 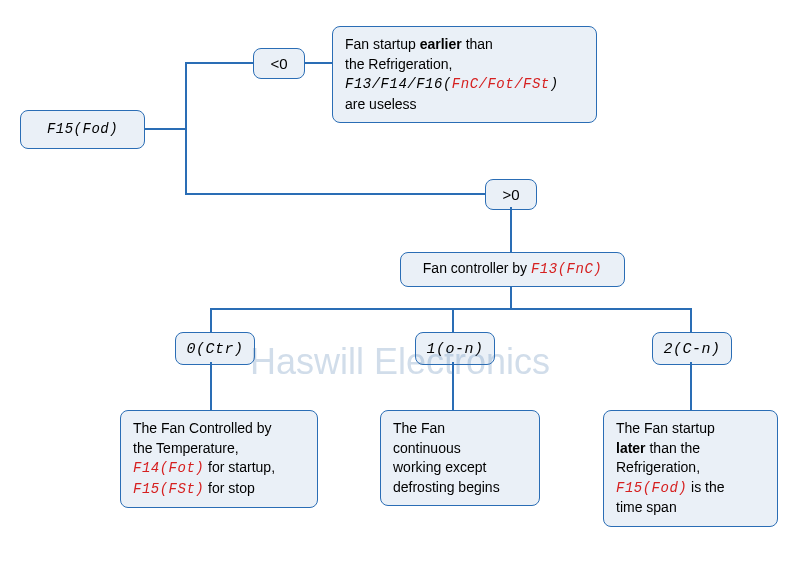 What do you see at coordinates (279, 64) in the screenshot?
I see `condition-lt0: <0` at bounding box center [279, 64].